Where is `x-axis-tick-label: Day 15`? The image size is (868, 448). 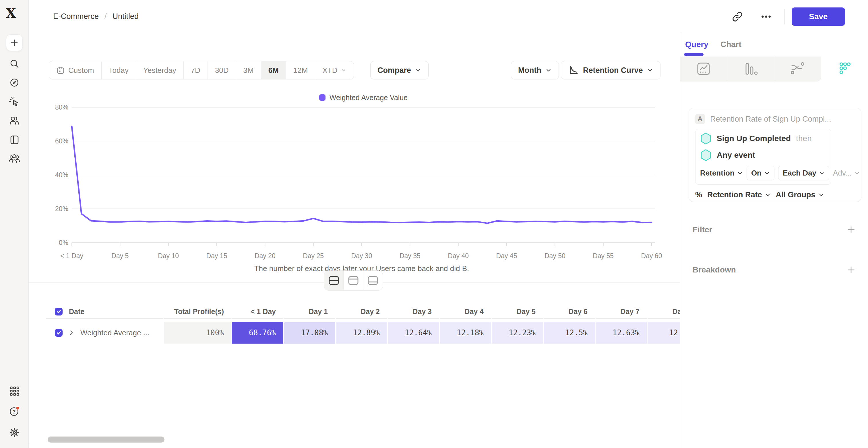 x-axis-tick-label: Day 15 is located at coordinates (217, 256).